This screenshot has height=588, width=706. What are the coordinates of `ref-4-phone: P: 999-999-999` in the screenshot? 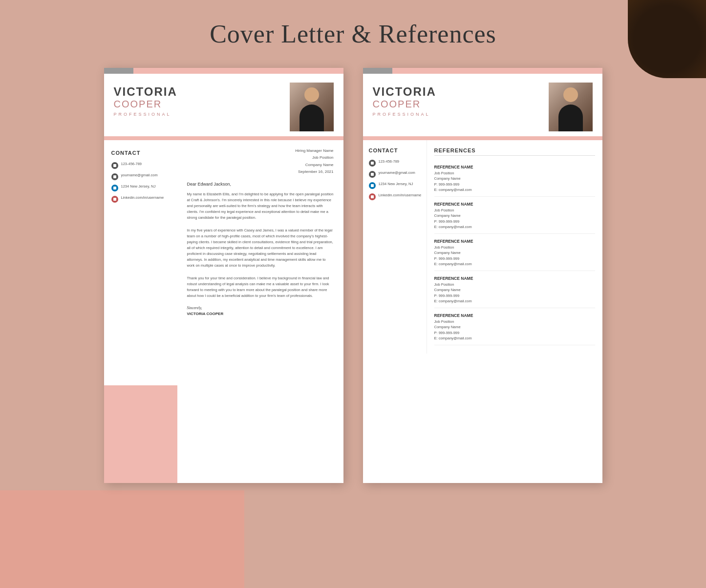 It's located at (515, 296).